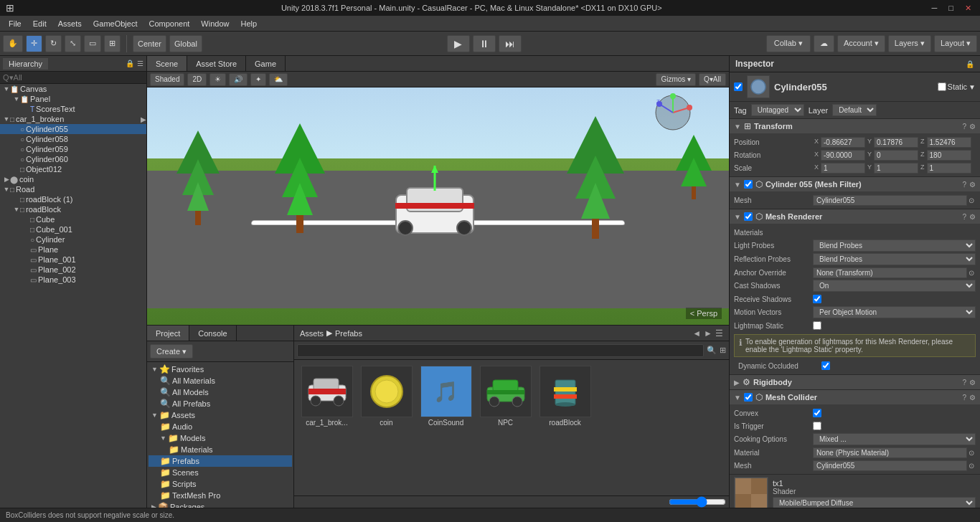  Describe the element at coordinates (73, 109) in the screenshot. I see `hier-item-scorestext: T ScoresText` at that location.